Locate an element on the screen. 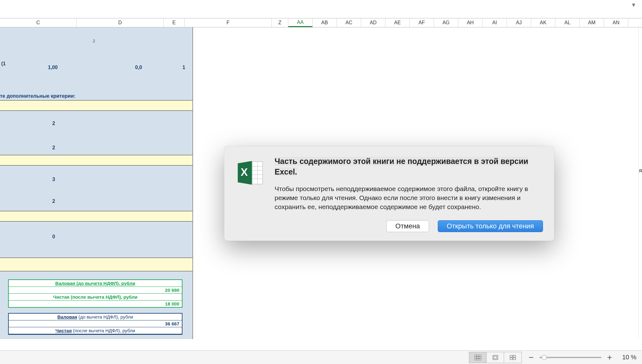 The width and height of the screenshot is (642, 364). statusbar: − + 10 % is located at coordinates (321, 357).